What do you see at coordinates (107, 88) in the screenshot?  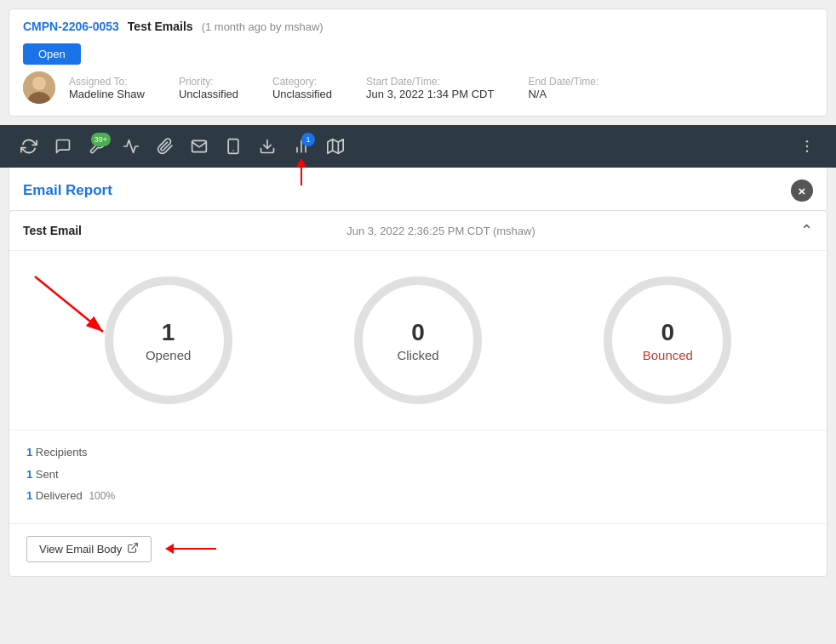 I see `assigned-to-group: Assigned To: Madeline Shaw` at bounding box center [107, 88].